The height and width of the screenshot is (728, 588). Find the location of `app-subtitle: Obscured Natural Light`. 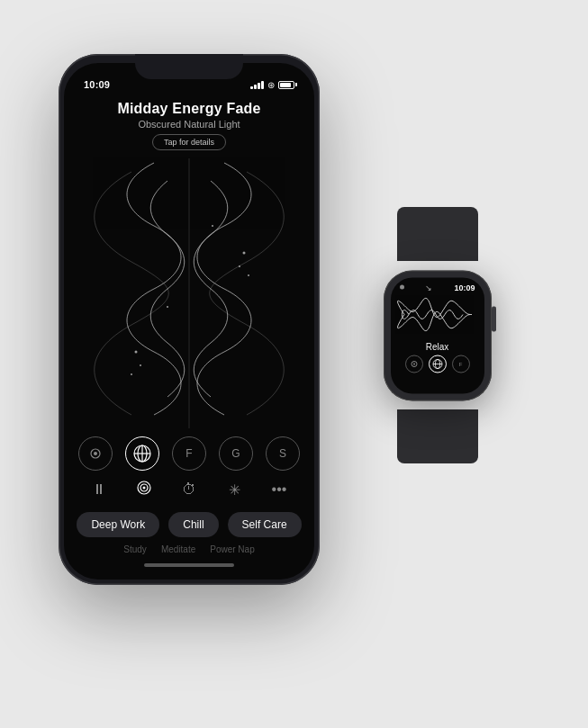

app-subtitle: Obscured Natural Light is located at coordinates (189, 124).